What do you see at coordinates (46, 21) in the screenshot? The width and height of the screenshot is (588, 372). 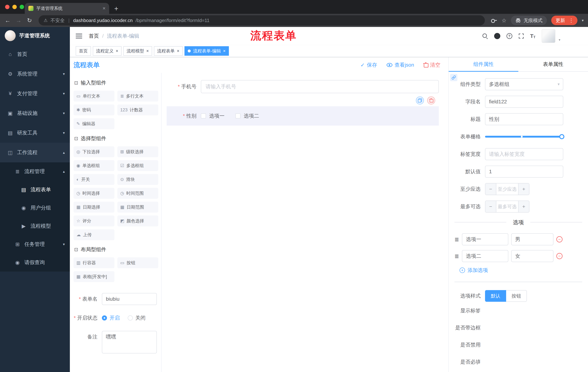 I see `security-warning-icon: ⚠` at bounding box center [46, 21].